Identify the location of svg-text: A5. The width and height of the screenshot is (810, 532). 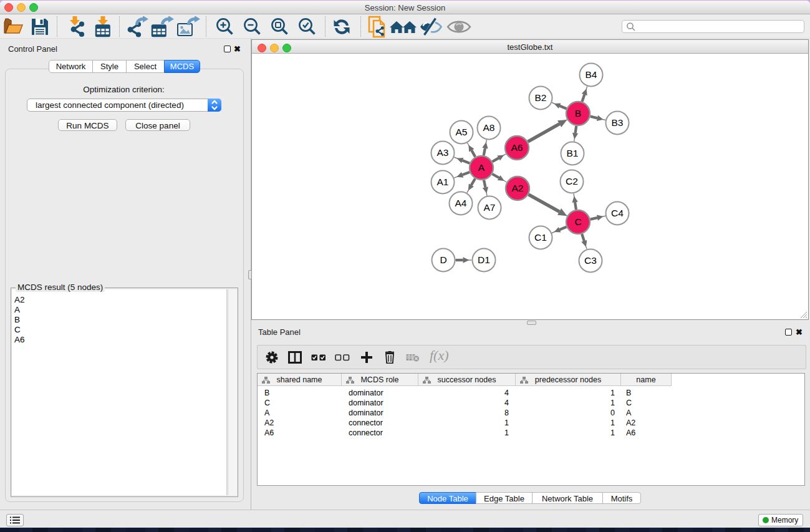
(461, 132).